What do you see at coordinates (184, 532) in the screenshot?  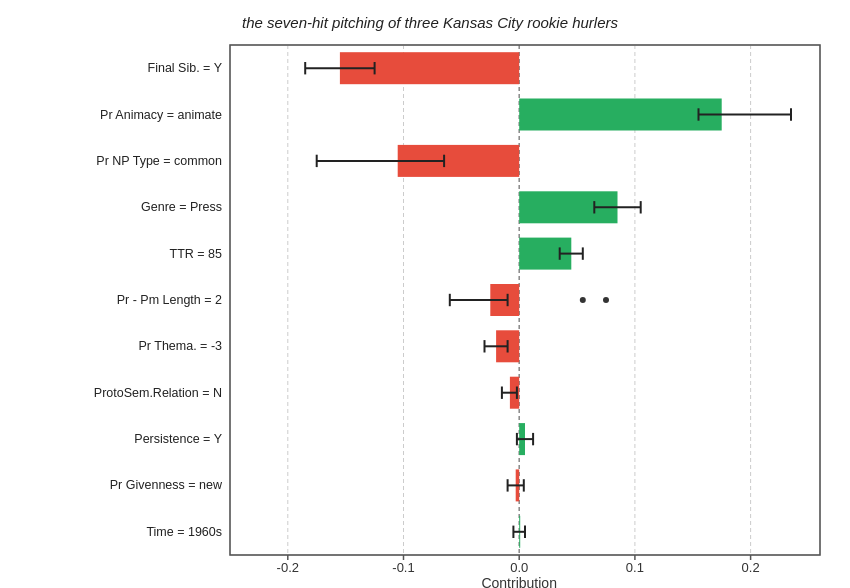 I see `y-label-10: Time = 1960s` at bounding box center [184, 532].